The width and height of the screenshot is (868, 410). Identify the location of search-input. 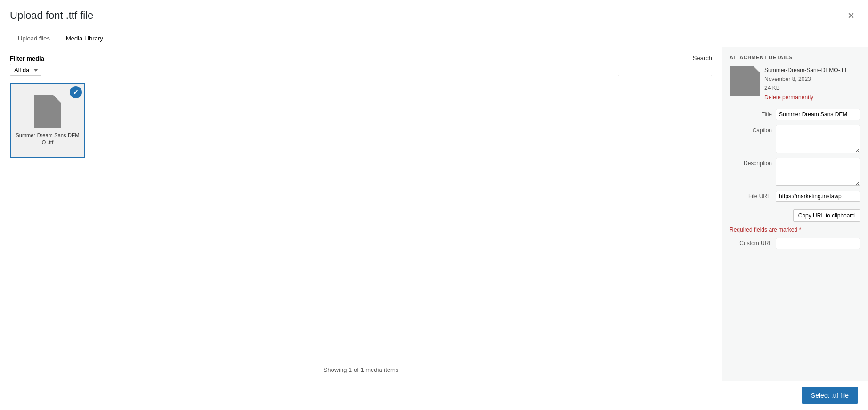
(665, 70).